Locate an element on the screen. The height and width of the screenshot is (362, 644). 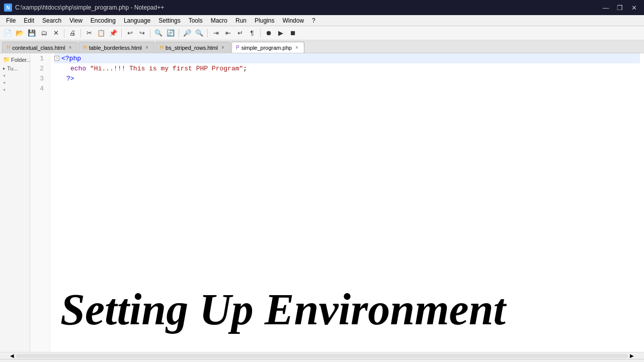
expand-icon-4: + is located at coordinates (4, 90).